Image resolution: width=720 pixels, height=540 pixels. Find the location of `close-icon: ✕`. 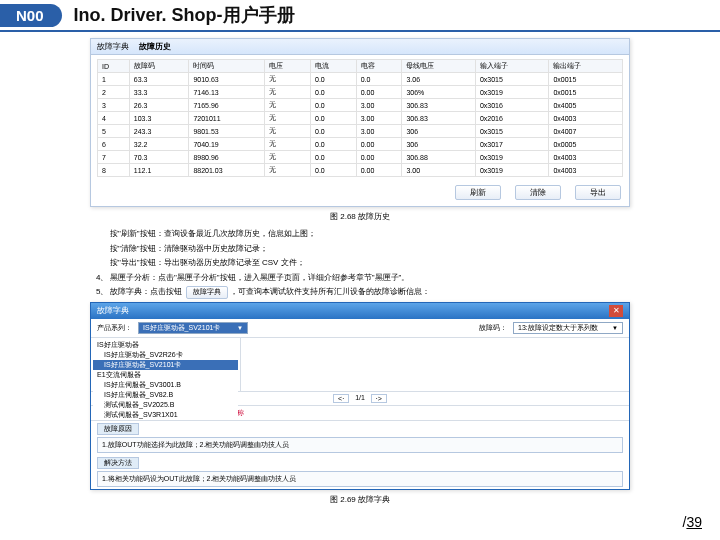

close-icon: ✕ is located at coordinates (616, 311).